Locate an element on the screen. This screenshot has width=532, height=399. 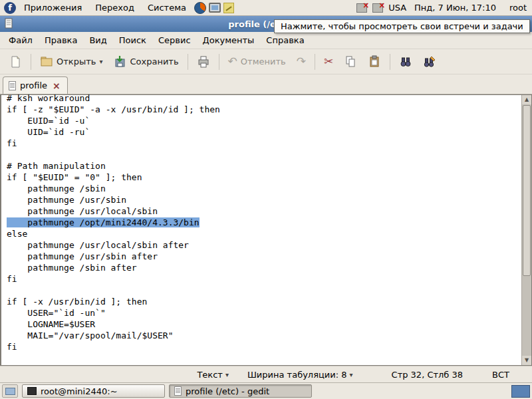
code-line: pathmunge /usr/sbin after is located at coordinates (264, 257).